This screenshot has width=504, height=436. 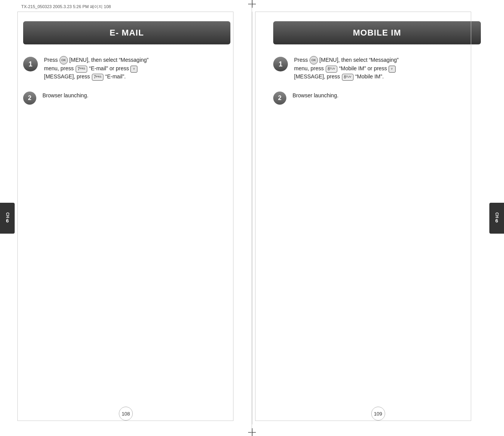 I want to click on left-step-2-badge: 2, so click(x=30, y=98).